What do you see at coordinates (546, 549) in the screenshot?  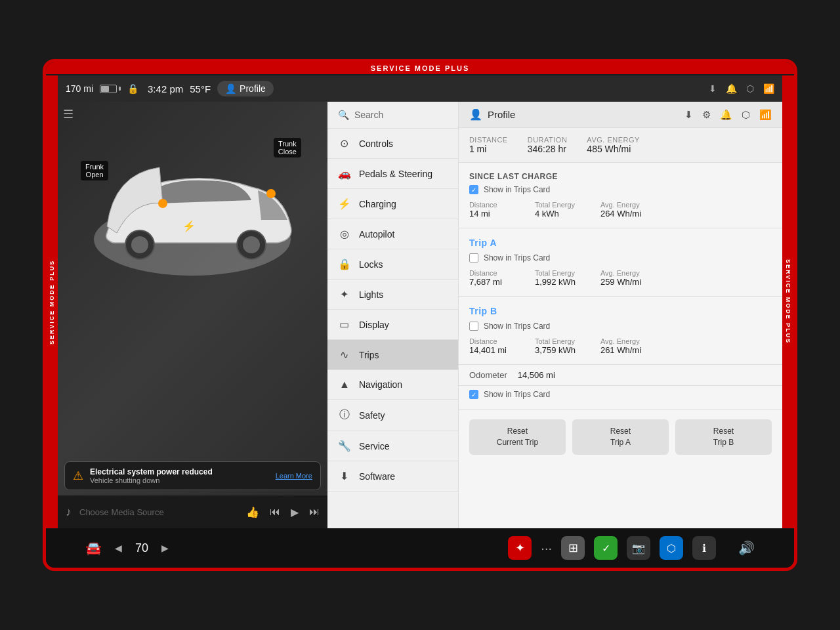 I see `taskbar-more-icon: ···` at bounding box center [546, 549].